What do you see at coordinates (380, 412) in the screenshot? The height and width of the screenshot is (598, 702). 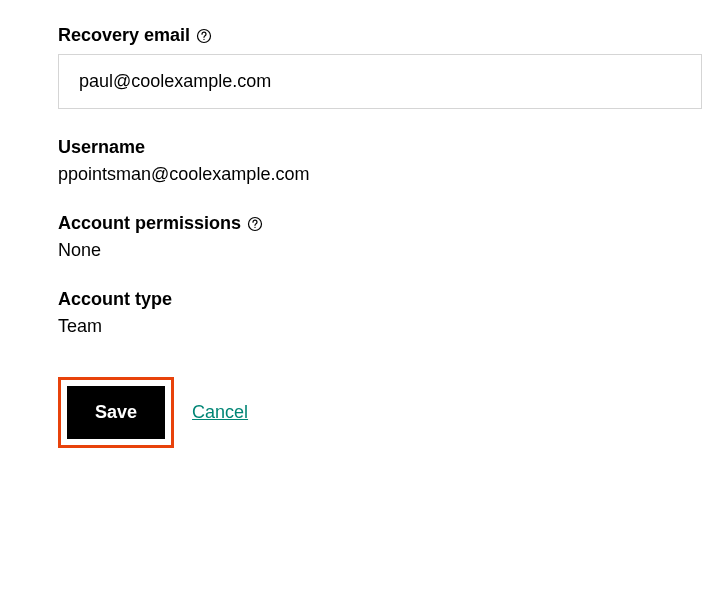 I see `form-actions: Save Cancel` at bounding box center [380, 412].